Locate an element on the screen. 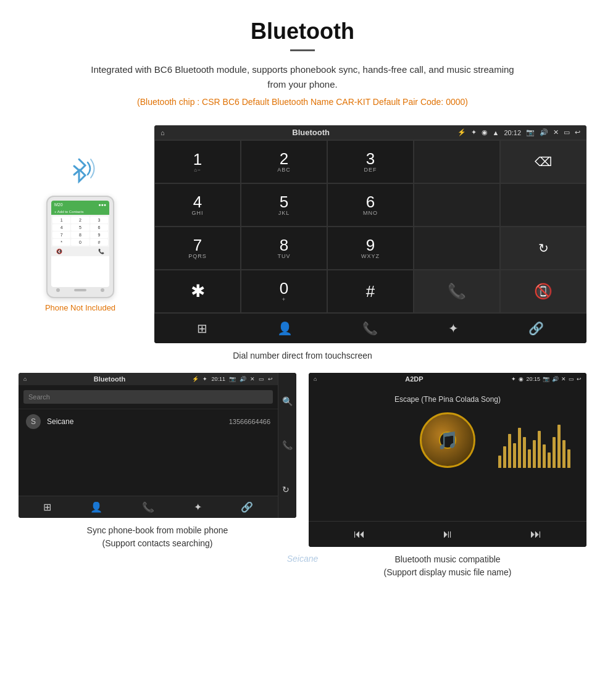  album-art: 🎵 is located at coordinates (448, 440).